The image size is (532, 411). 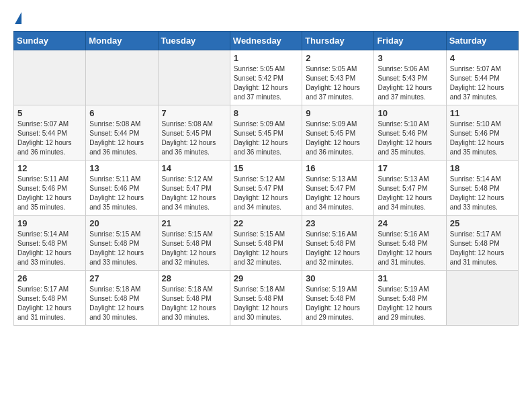 What do you see at coordinates (122, 113) in the screenshot?
I see `day-number: 6` at bounding box center [122, 113].